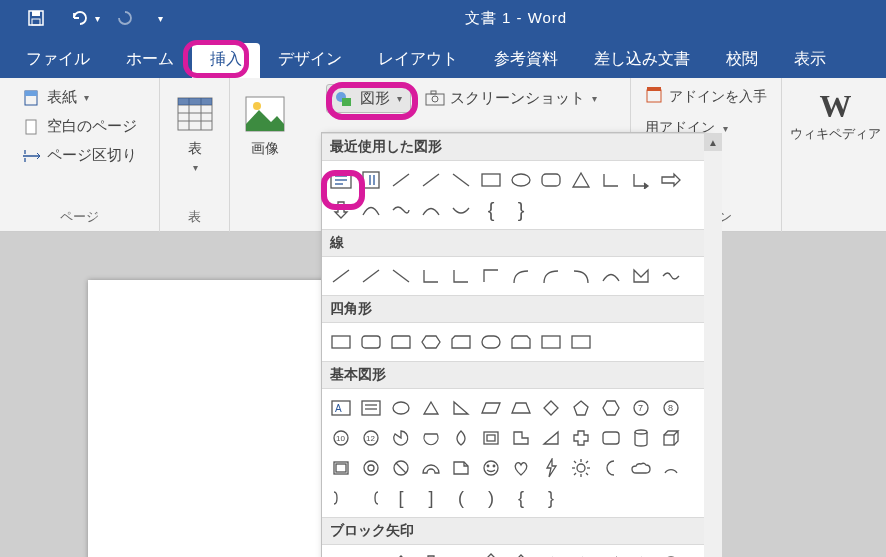 The image size is (886, 557). Describe the element at coordinates (671, 438) in the screenshot. I see `basic-cube` at that location.